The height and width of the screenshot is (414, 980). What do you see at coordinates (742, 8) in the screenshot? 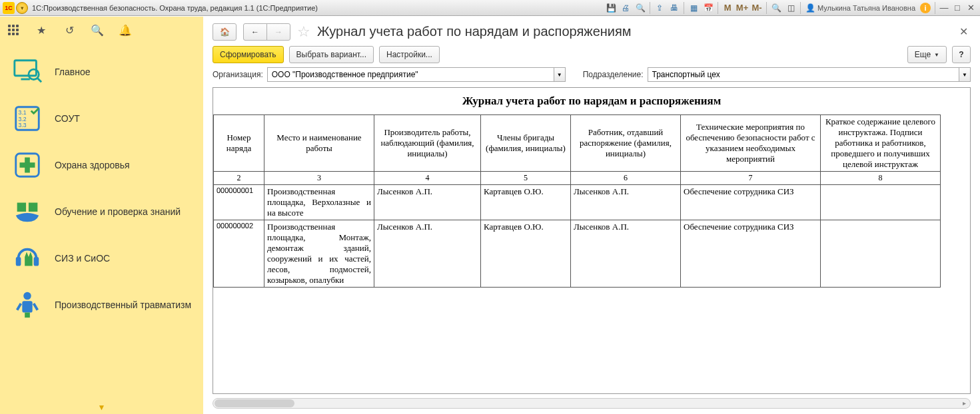
I see `mem-mplus-icon: M+` at bounding box center [742, 8].